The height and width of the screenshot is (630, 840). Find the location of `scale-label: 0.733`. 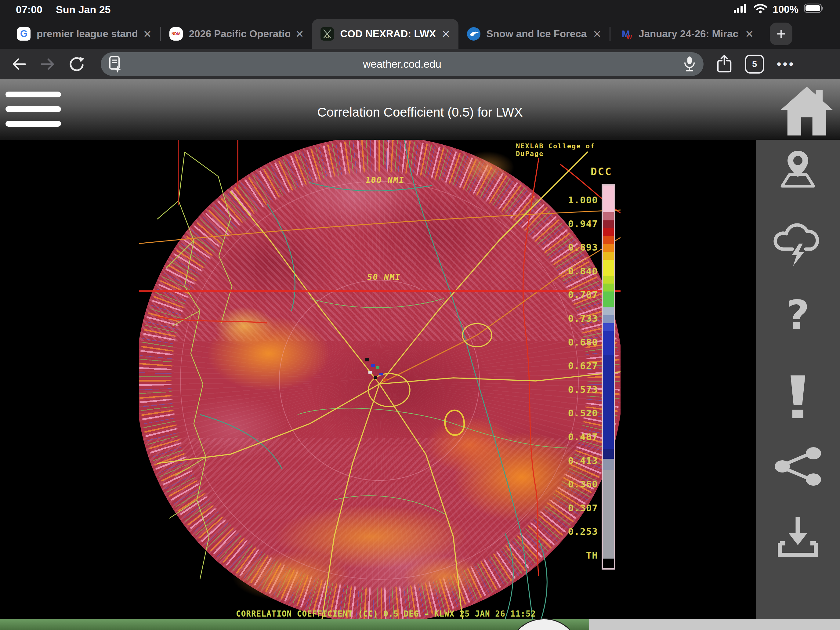

scale-label: 0.733 is located at coordinates (576, 318).